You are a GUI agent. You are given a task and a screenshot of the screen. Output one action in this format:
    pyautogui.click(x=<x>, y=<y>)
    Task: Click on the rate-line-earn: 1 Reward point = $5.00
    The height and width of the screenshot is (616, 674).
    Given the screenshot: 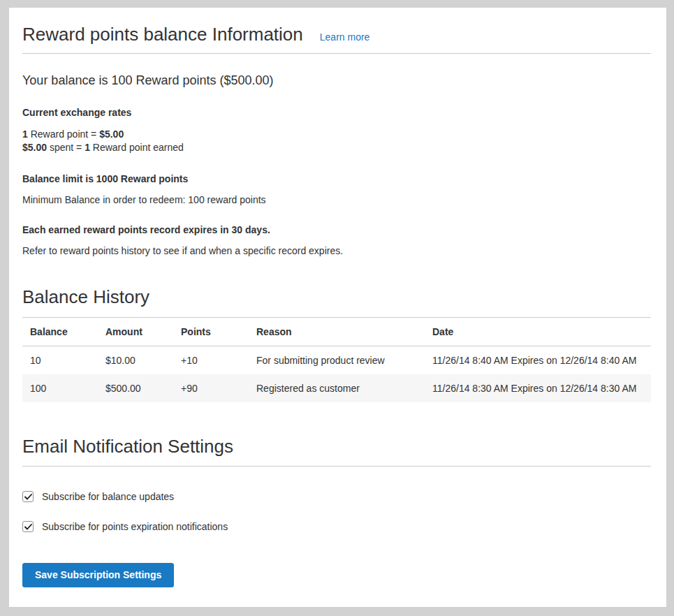 What is the action you would take?
    pyautogui.click(x=337, y=134)
    